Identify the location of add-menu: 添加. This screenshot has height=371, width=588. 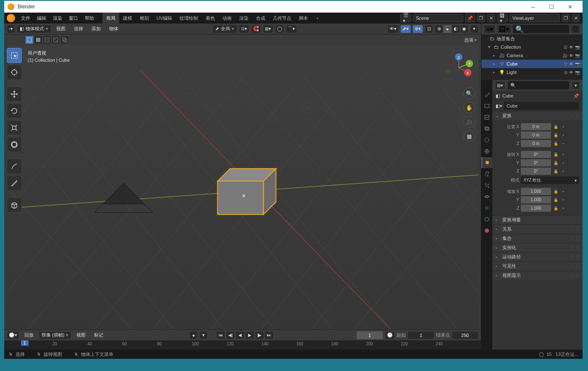
(96, 29).